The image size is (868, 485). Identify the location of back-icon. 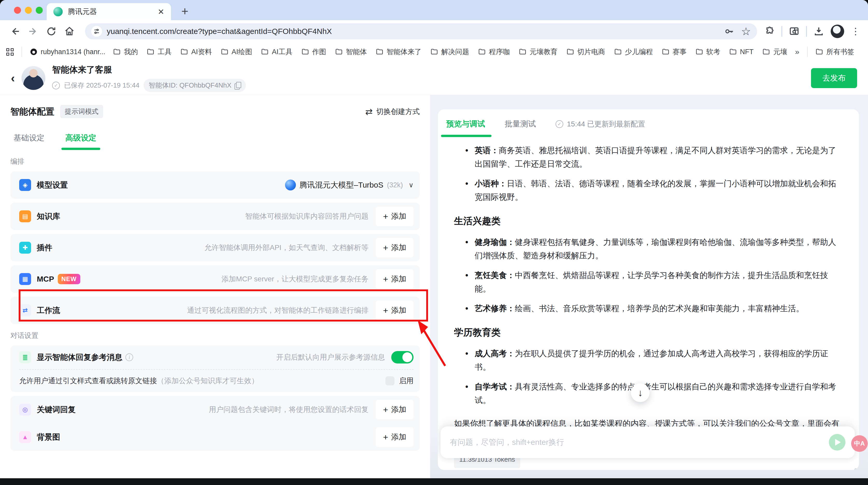
(15, 31).